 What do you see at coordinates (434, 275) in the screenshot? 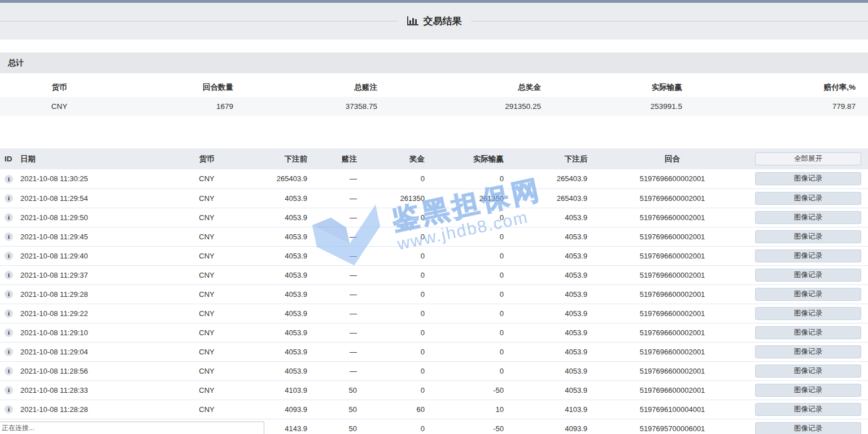
I see `table-row: i 2021-10-08 11:29:37 CNY 4053.9 — 0 0 4…` at bounding box center [434, 275].